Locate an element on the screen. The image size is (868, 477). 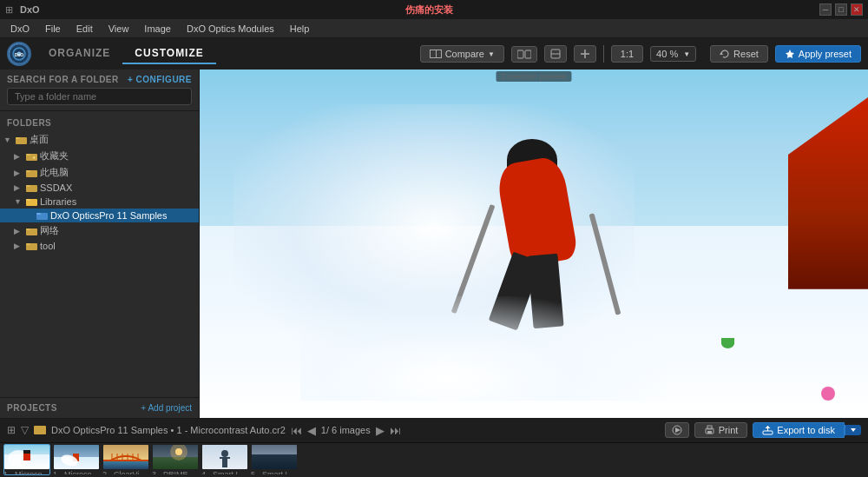
folder-item-desktop: ▼ 桌面 is located at coordinates (99, 139).